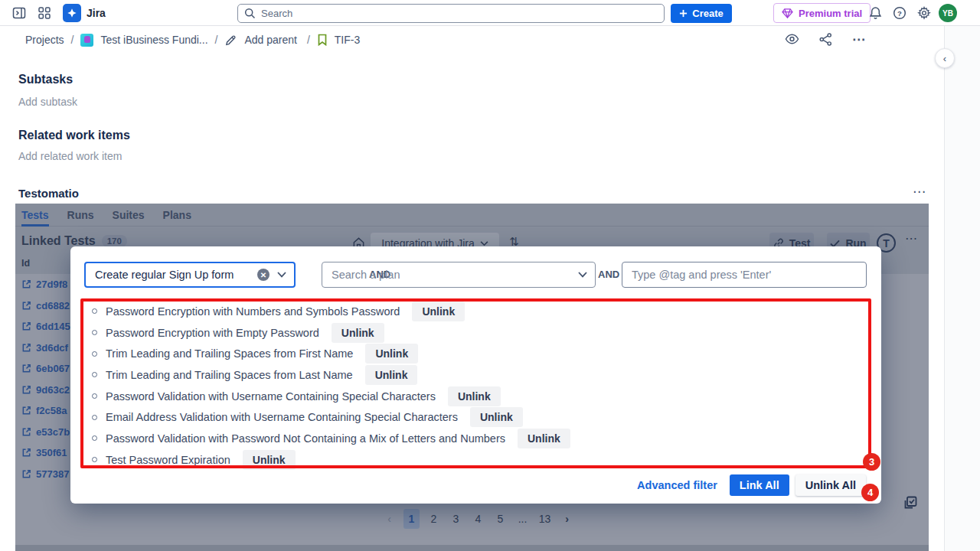 The height and width of the screenshot is (551, 980). What do you see at coordinates (263, 275) in the screenshot?
I see `clear-icon: ✕` at bounding box center [263, 275].